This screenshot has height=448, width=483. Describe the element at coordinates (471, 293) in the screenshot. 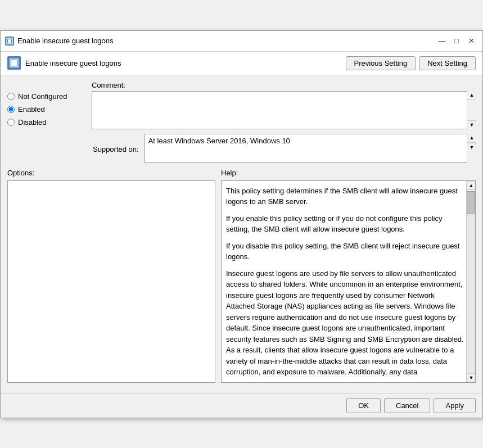

I see `scroll-track` at that location.